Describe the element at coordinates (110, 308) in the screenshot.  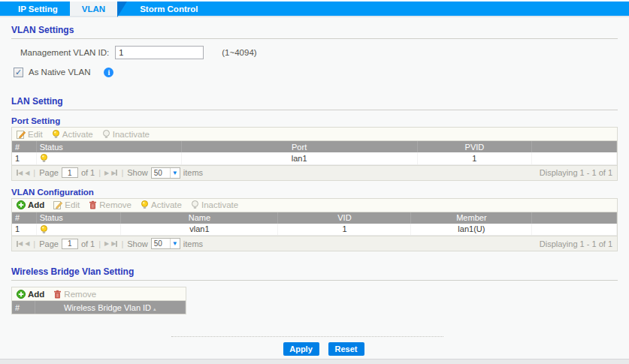
I see `col-wireless-bridge-vlan-id: Wireless Bridge Vlan ID▴` at that location.